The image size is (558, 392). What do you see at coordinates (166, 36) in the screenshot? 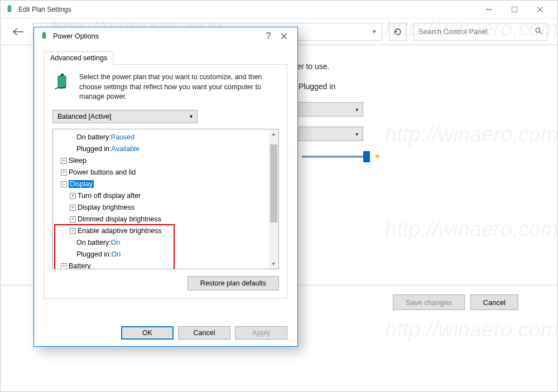
I see `dialog-titlebar: Power Options ?` at bounding box center [166, 36].